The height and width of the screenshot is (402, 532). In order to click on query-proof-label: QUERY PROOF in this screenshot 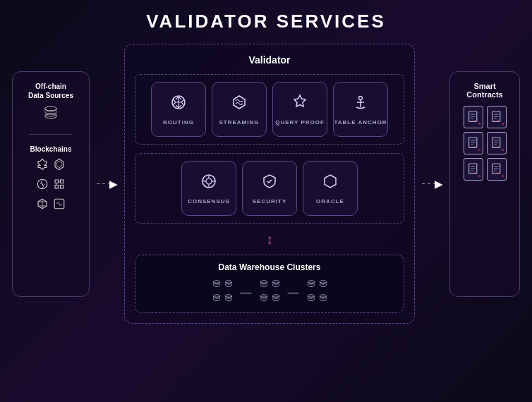, I will do `click(300, 123)`.